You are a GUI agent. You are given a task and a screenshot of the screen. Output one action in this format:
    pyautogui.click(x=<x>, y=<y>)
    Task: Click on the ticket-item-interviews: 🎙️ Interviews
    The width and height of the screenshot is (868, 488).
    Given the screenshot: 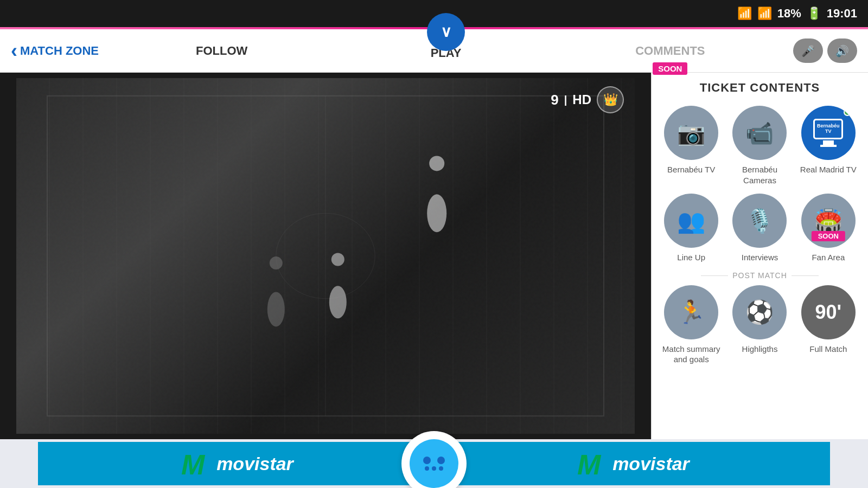 What is the action you would take?
    pyautogui.click(x=760, y=228)
    